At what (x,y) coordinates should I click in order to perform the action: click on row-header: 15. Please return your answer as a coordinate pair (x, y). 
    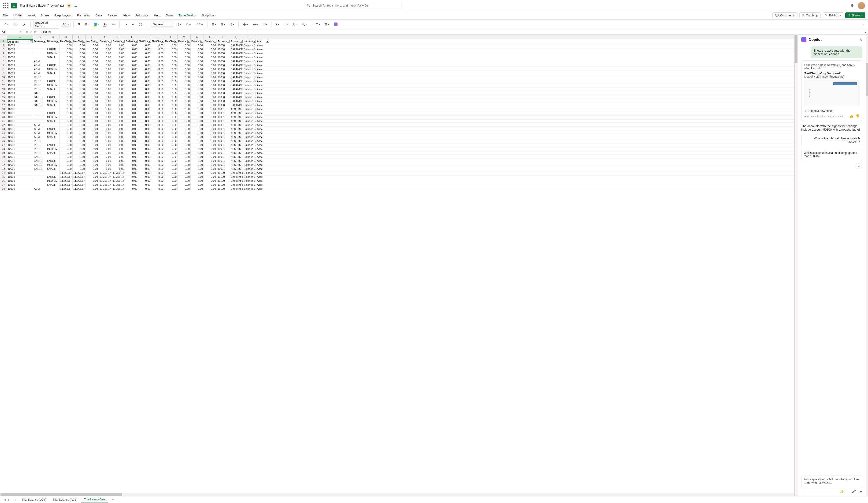
    Looking at the image, I should click on (3, 97).